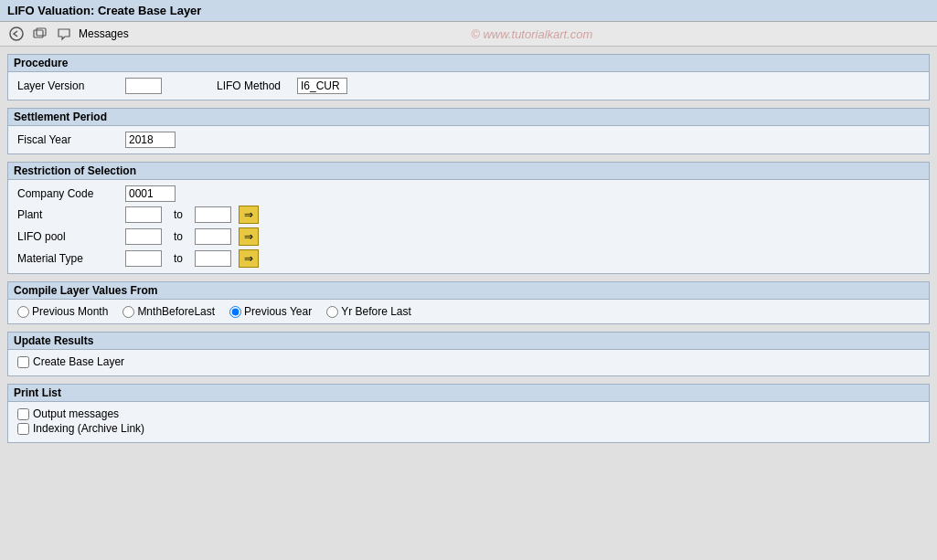  I want to click on radio-mnth-before-last-input, so click(128, 312).